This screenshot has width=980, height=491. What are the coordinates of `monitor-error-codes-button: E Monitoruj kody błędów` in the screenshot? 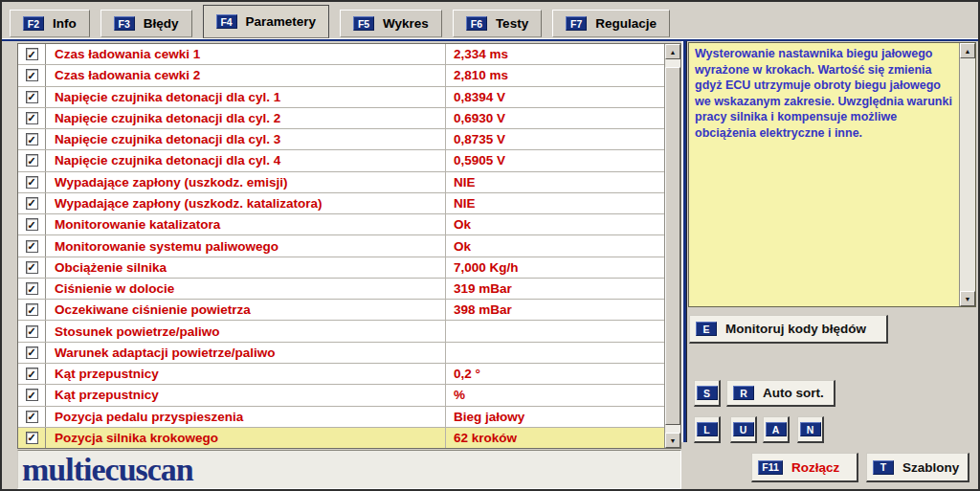 It's located at (789, 329).